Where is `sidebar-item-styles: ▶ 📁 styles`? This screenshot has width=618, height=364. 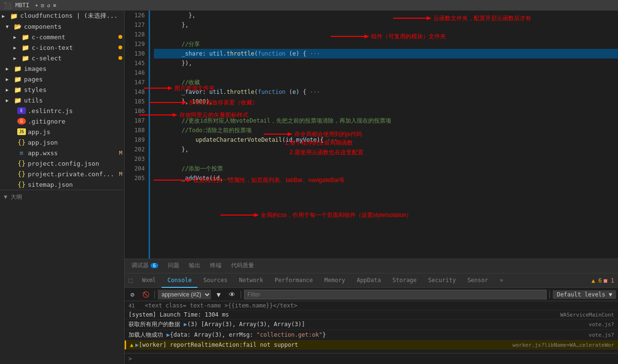 sidebar-item-styles: ▶ 📁 styles is located at coordinates (62, 90).